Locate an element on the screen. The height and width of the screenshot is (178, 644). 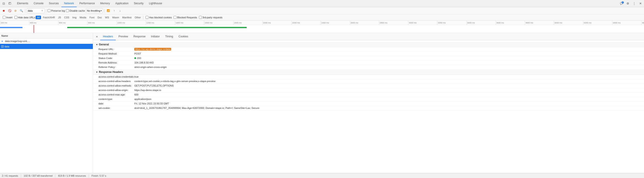
disable-cache-checkbox is located at coordinates (68, 10).